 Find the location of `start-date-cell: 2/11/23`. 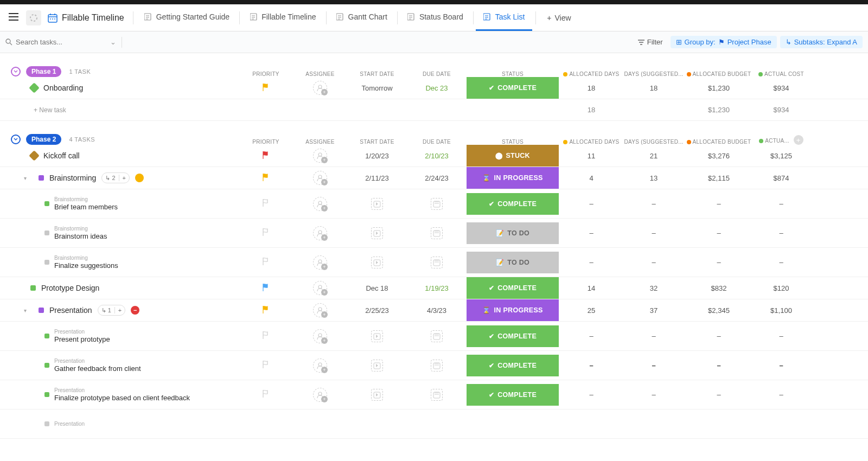

start-date-cell: 2/11/23 is located at coordinates (377, 178).